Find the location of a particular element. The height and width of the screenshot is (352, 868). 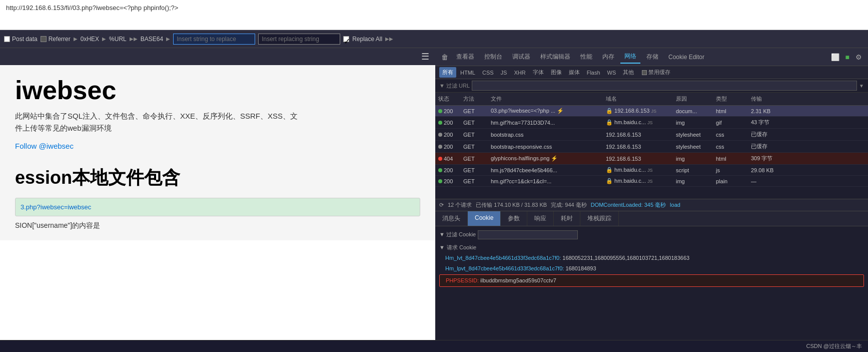

cell-transfer: 43 字节 is located at coordinates (765, 122).